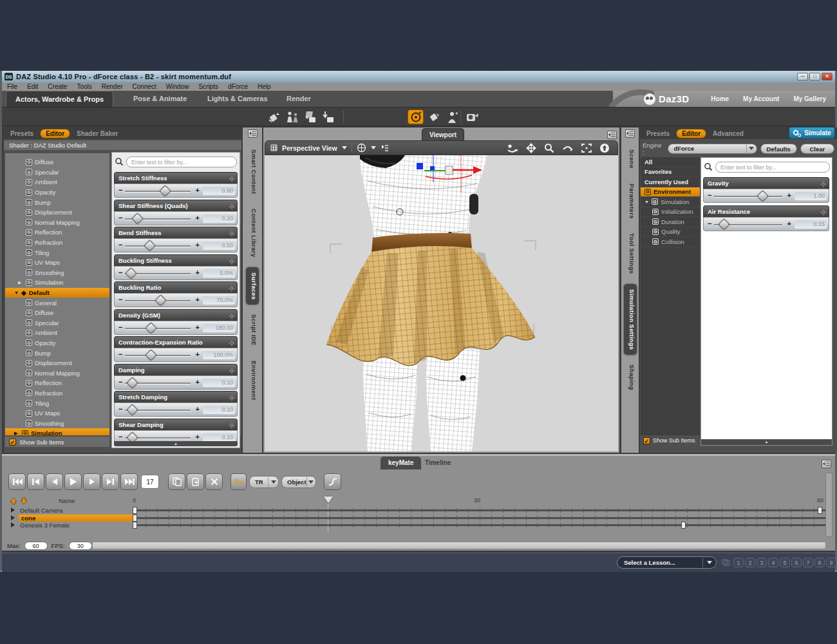  Describe the element at coordinates (57, 423) in the screenshot. I see `tree-item: GSmoothing` at that location.